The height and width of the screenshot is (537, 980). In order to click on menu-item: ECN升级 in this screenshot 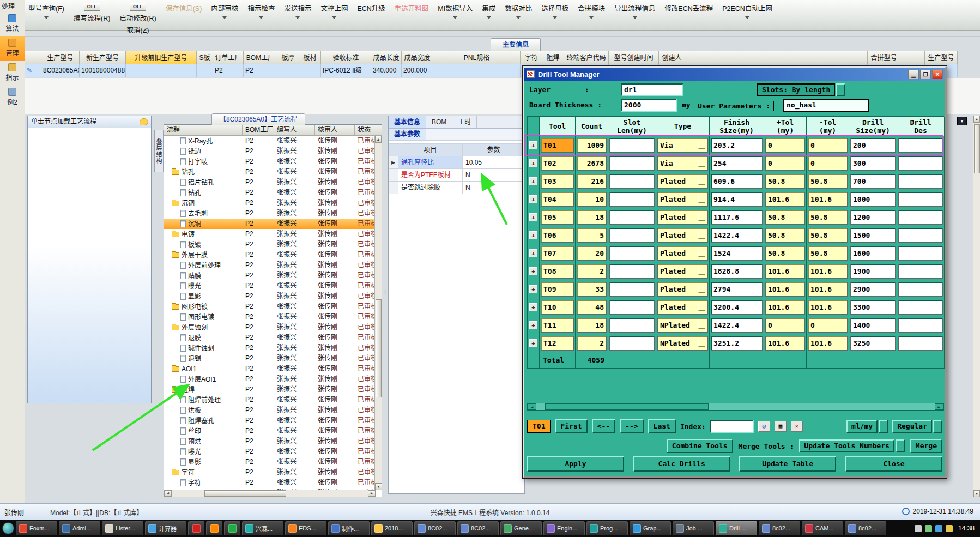, I will do `click(371, 8)`.